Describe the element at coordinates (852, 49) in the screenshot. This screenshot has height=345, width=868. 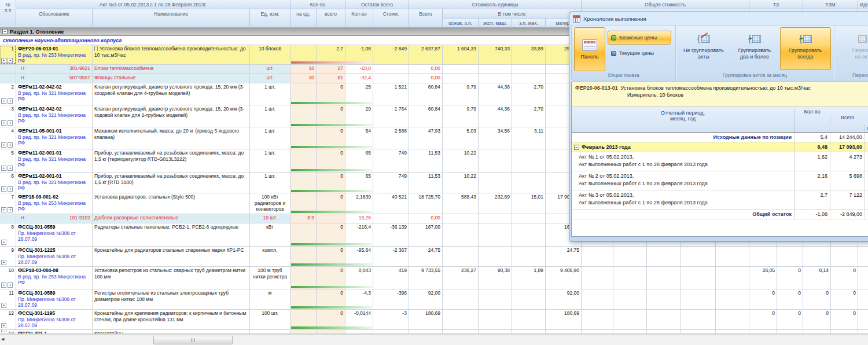
I see `goto-act-button: Переход на акт` at that location.